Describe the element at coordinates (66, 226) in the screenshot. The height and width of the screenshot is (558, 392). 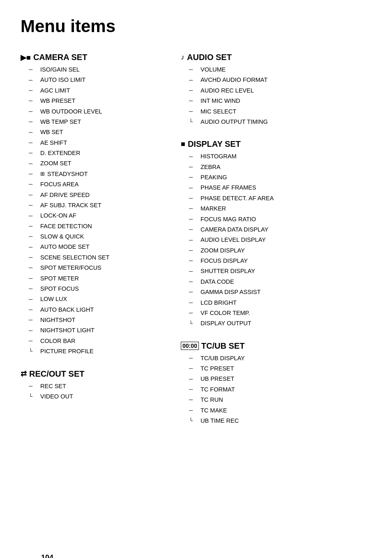
I see `item-label: FACE DETECTION` at that location.